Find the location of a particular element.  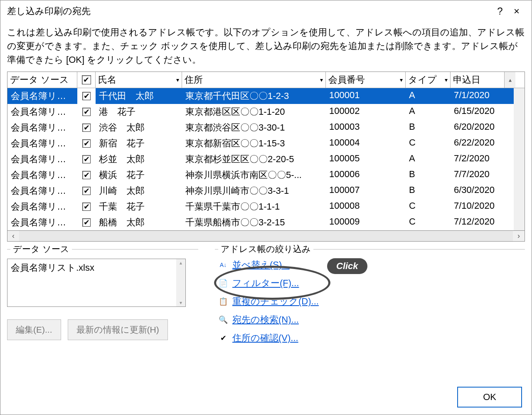

column-data-source: データ ソース is located at coordinates (42, 80).